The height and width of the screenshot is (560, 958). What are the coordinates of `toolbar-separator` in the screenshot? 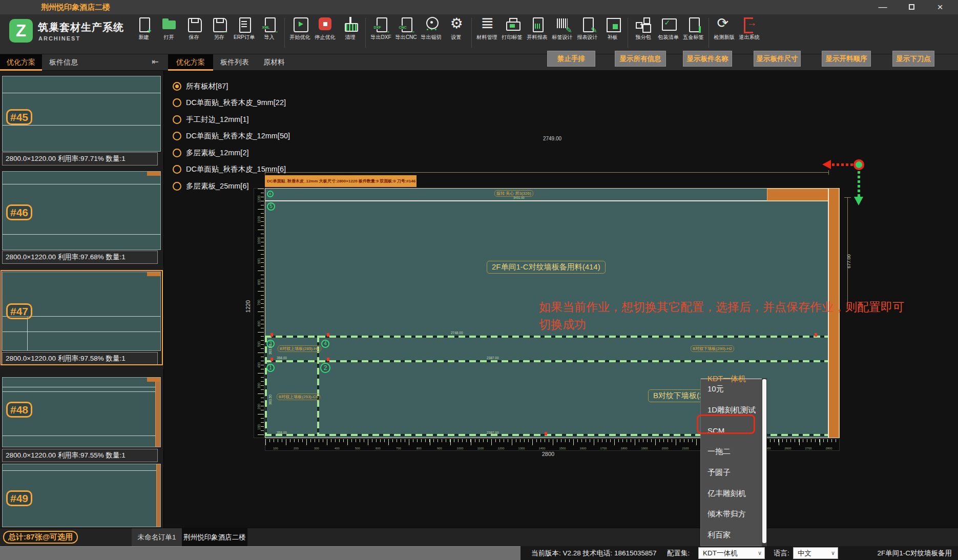 It's located at (366, 33).